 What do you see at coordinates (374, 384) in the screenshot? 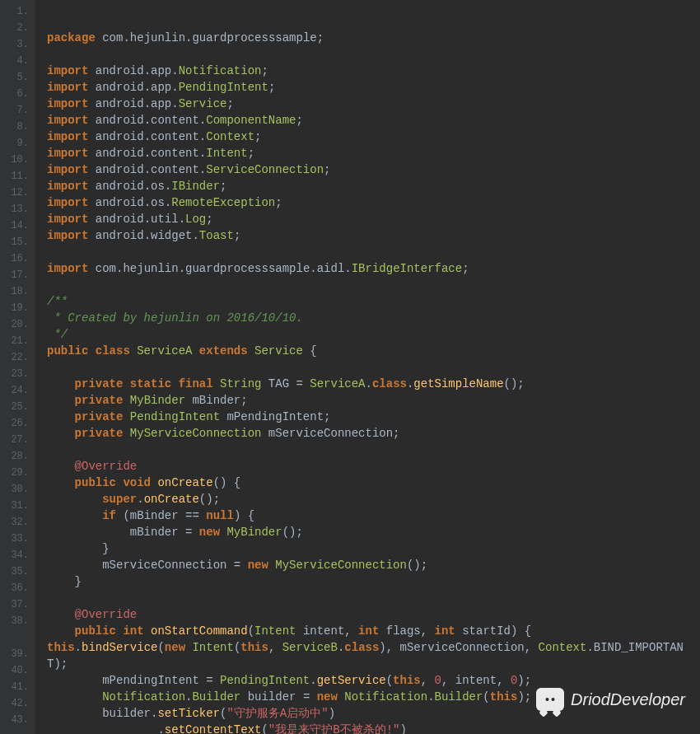
I see `code-line: private static final String TAG = Servic…` at bounding box center [374, 384].